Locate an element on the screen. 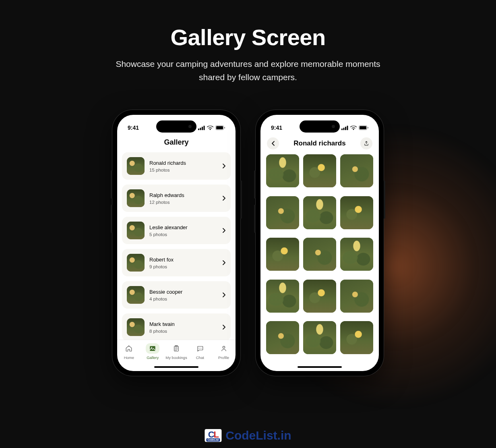 This screenshot has width=496, height=448. list-item: Bessie cooper 4 photos is located at coordinates (176, 295).